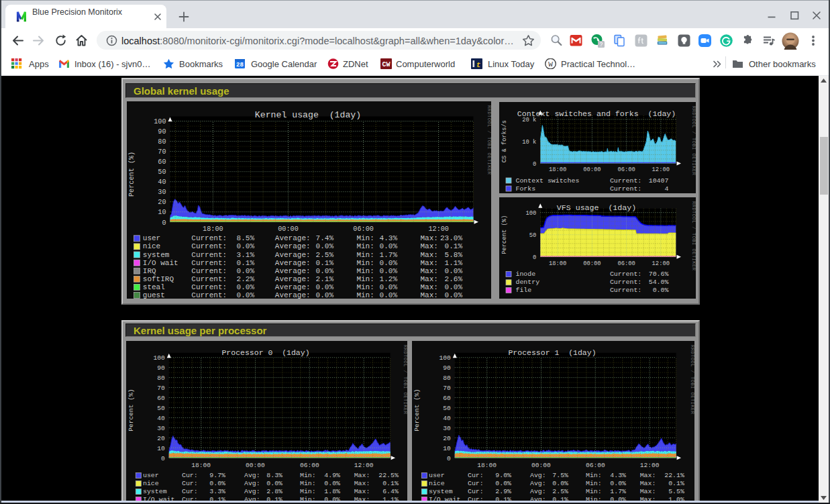  Describe the element at coordinates (161, 419) in the screenshot. I see `svg-text: 40` at that location.